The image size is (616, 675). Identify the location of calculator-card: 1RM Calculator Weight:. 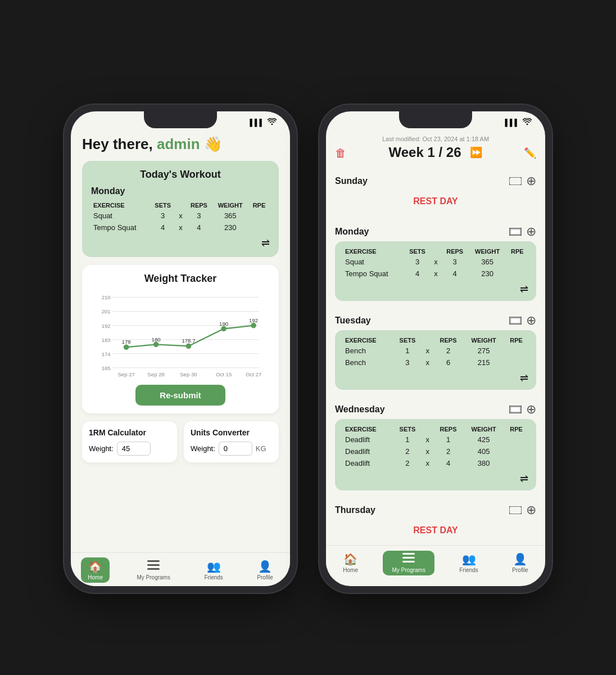
(129, 442).